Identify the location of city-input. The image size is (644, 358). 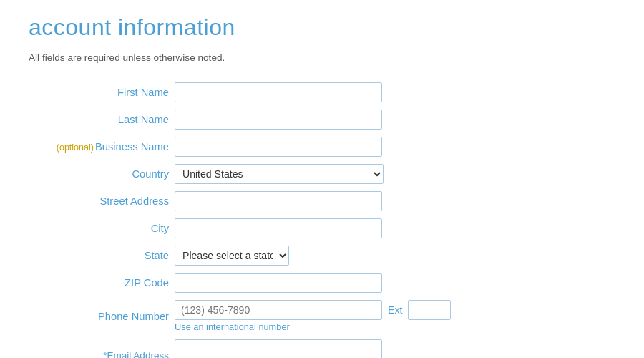
(278, 228).